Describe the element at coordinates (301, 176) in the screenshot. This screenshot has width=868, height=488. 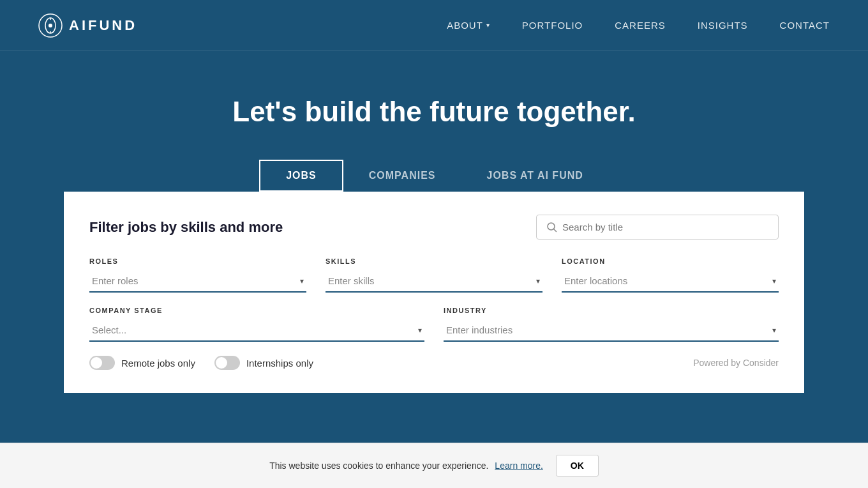
I see `tab-jobs: JOBS` at that location.